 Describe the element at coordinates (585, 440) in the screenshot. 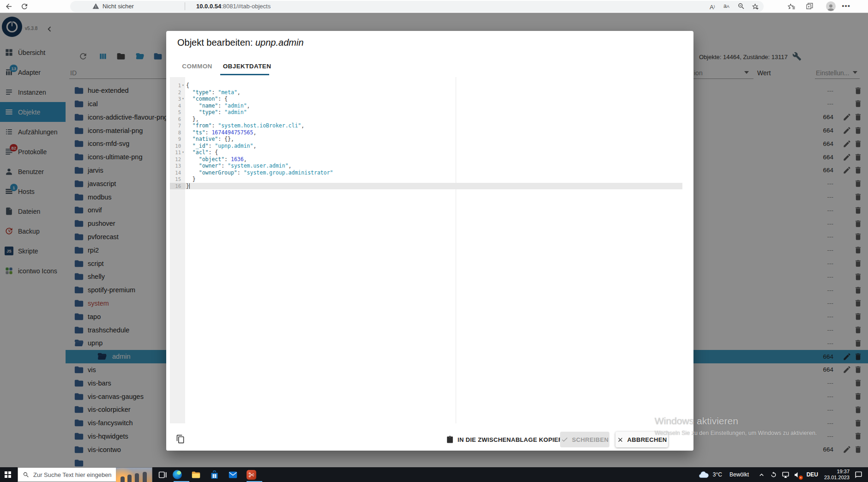

I see `write-button: SCHREIBEN` at that location.